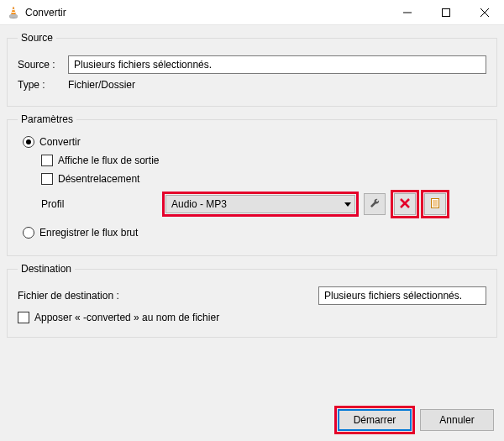 The height and width of the screenshot is (441, 504). I want to click on profile-label: Profil, so click(100, 204).